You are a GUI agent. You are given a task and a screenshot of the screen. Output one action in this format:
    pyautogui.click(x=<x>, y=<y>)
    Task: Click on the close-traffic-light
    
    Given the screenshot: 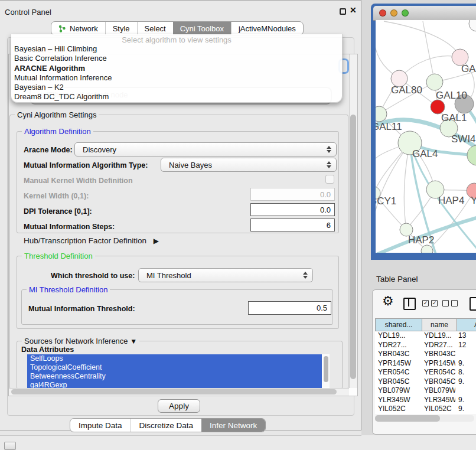 What is the action you would take?
    pyautogui.click(x=383, y=13)
    